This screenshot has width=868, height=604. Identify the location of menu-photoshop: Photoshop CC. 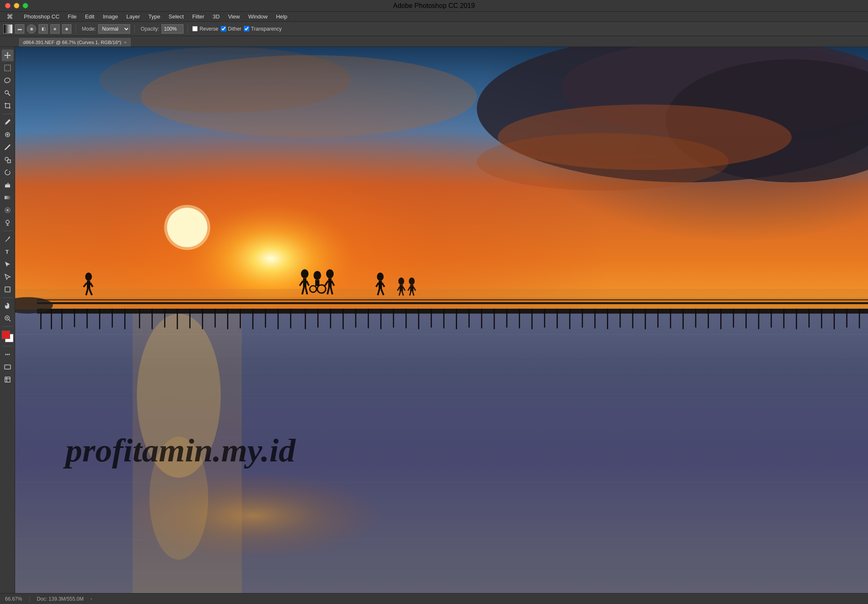
(42, 17).